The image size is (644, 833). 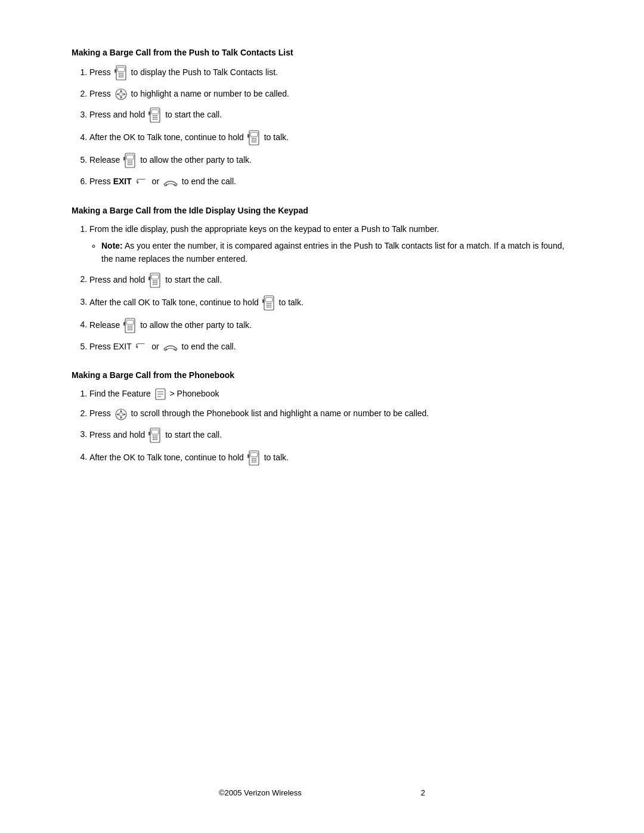 I want to click on page-number: 2, so click(x=423, y=793).